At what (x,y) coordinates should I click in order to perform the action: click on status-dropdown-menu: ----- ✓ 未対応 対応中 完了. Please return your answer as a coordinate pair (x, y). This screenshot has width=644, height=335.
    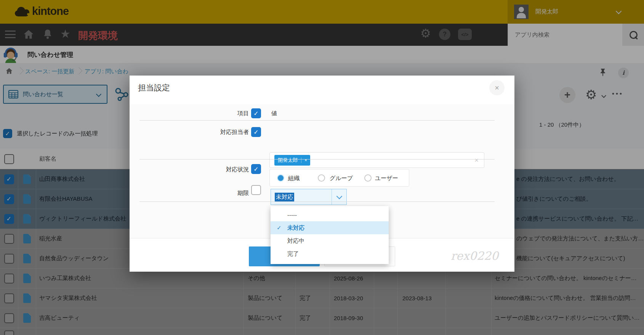
    Looking at the image, I should click on (330, 235).